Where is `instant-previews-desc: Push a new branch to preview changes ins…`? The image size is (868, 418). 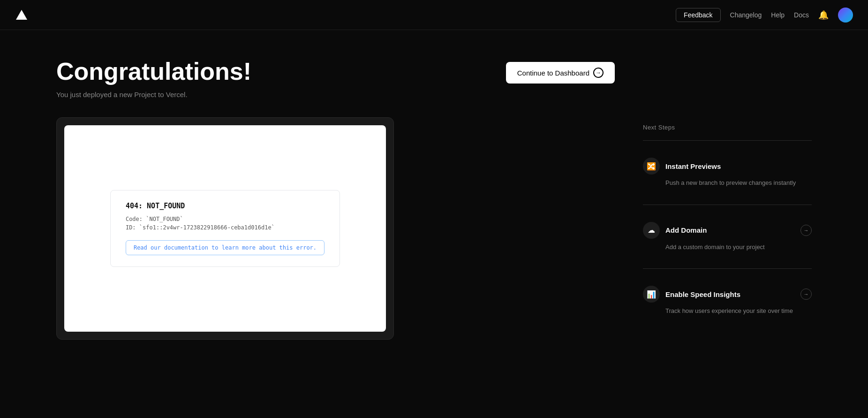
instant-previews-desc: Push a new branch to preview changes ins… is located at coordinates (727, 183).